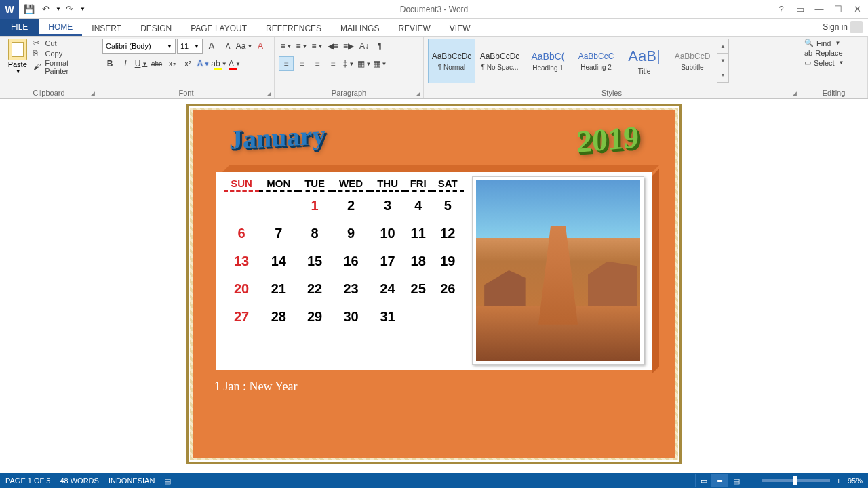 The width and height of the screenshot is (868, 488). Describe the element at coordinates (212, 46) in the screenshot. I see `grow-font-button: A` at that location.